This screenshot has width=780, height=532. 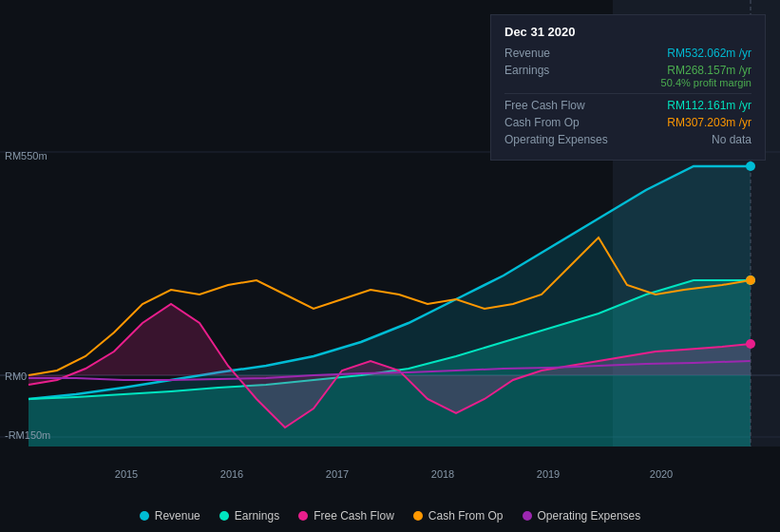 I want to click on legend-cashop-label: Cash From Op, so click(x=466, y=516).